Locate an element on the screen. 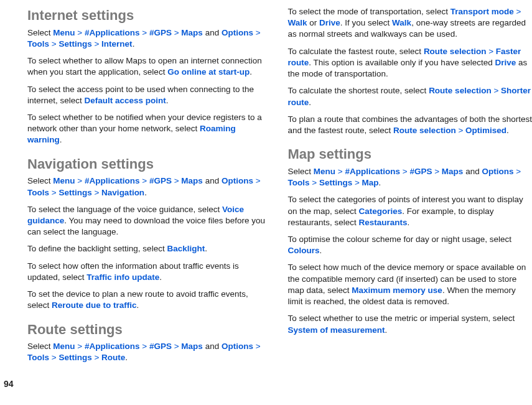 The height and width of the screenshot is (405, 532). heading-navigation-settings: Navigation settings is located at coordinates (149, 164).